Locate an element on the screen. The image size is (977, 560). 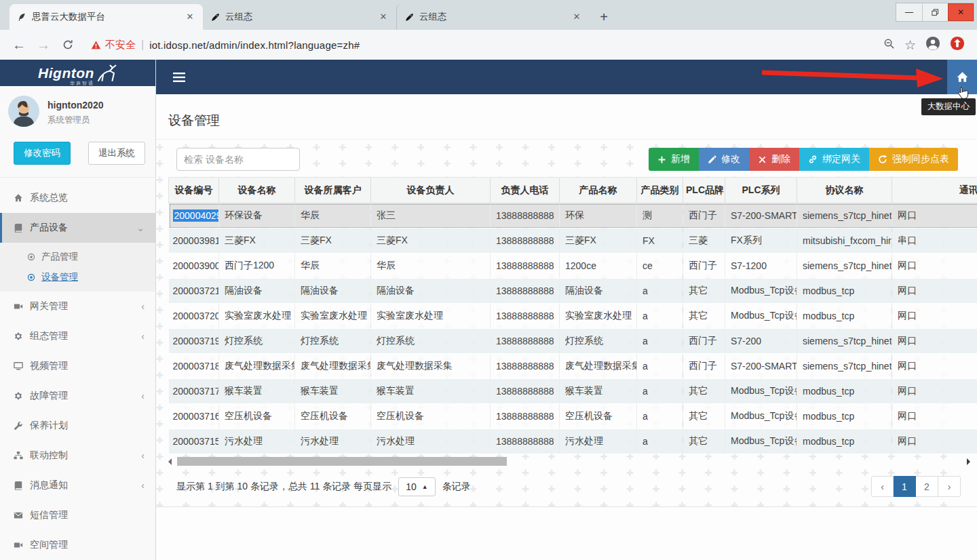
table-cell: 实验室废水处理 is located at coordinates (431, 316).